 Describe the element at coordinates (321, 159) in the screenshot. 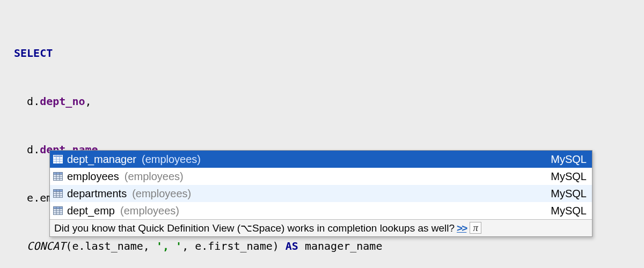

I see `completion-item: dept_manager(employees)MySQL` at that location.